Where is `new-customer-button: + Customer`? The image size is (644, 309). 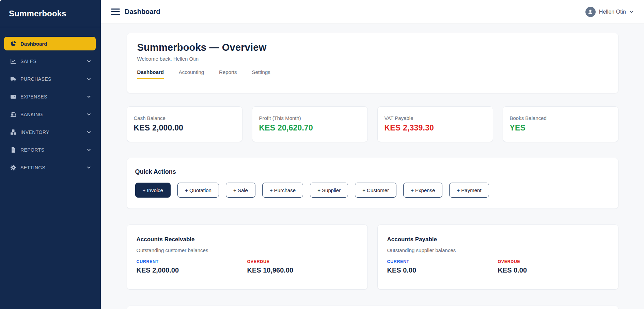
new-customer-button: + Customer is located at coordinates (376, 190).